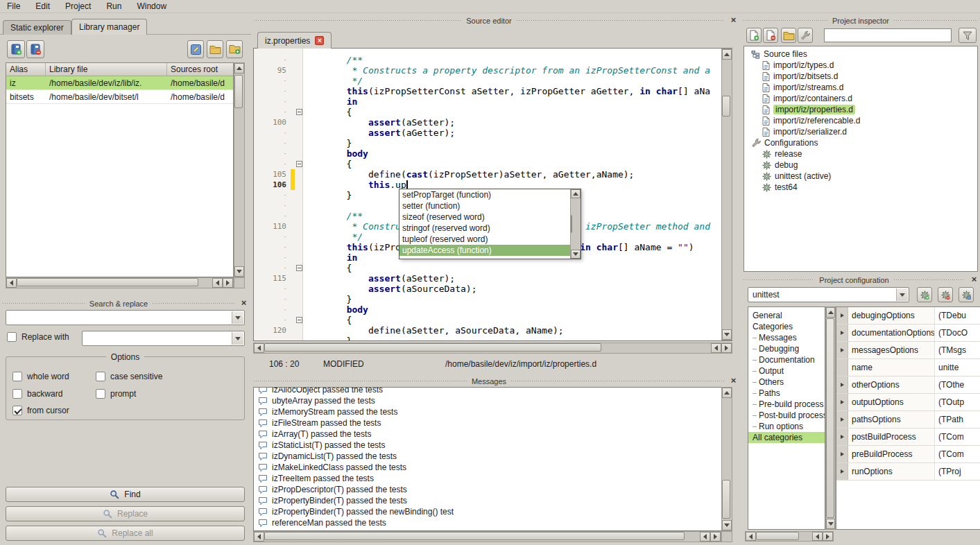  Describe the element at coordinates (14, 6) in the screenshot. I see `menu-item-file: File` at that location.